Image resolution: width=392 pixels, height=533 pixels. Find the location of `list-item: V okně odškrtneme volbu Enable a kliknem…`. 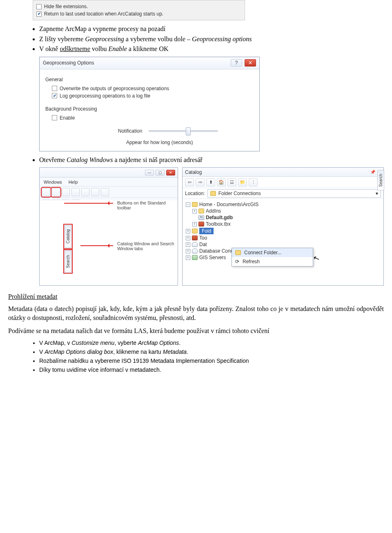

list-item: V okně odškrtneme volbu Enable a kliknem… is located at coordinates (216, 49).